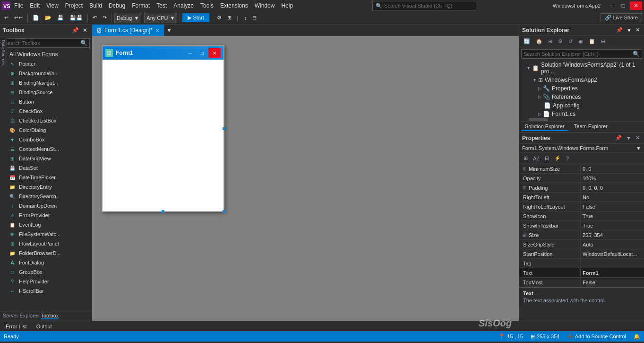  Describe the element at coordinates (44, 326) in the screenshot. I see `output-tab: Output` at that location.